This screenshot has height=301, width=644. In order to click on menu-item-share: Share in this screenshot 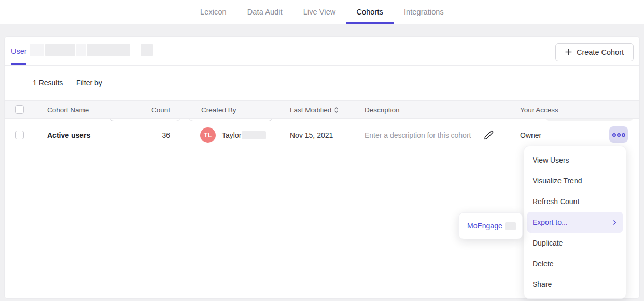, I will do `click(575, 284)`.